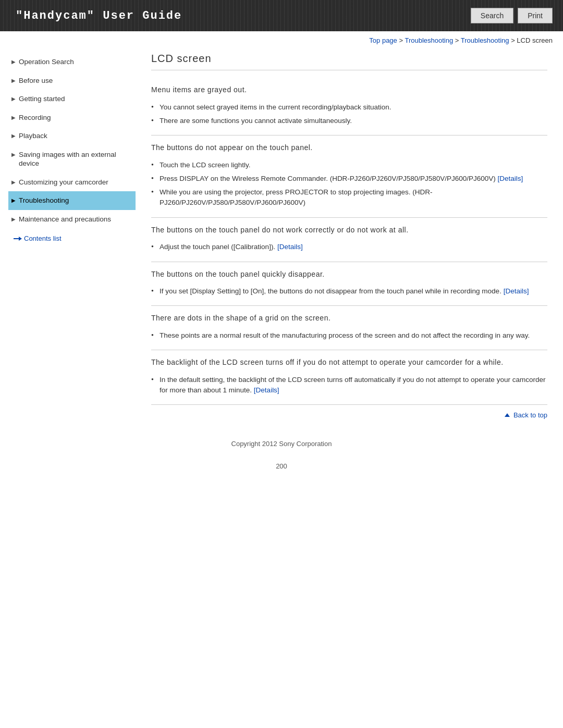 Image resolution: width=563 pixels, height=728 pixels. I want to click on section-dots-grid: There are dots in the shape of a grid on…, so click(349, 328).